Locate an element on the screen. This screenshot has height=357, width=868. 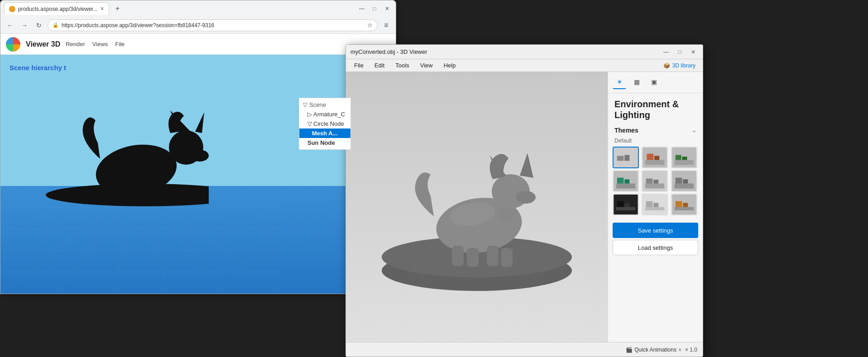
scene-sun: Sun Node is located at coordinates (325, 143).